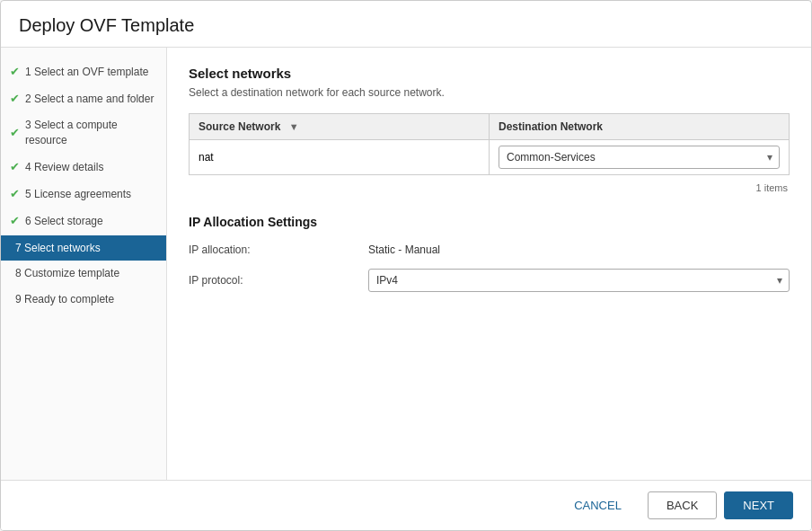 This screenshot has width=812, height=531. Describe the element at coordinates (406, 24) in the screenshot. I see `dialog-title: Deploy OVF Template` at that location.